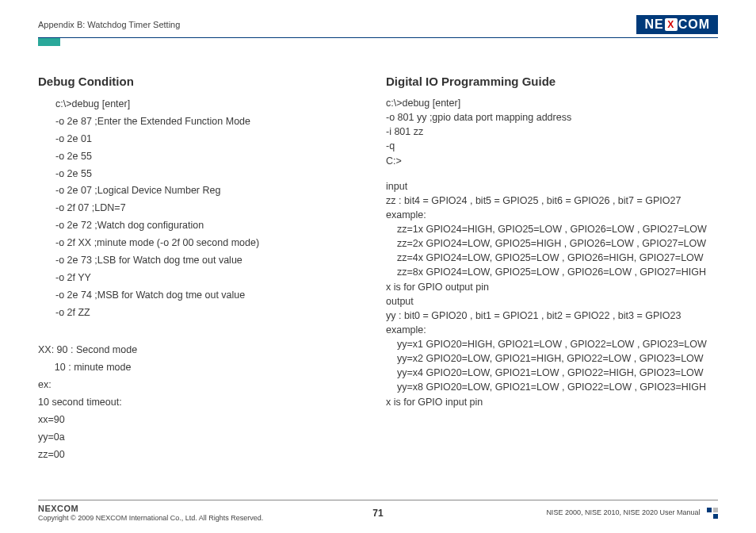 This screenshot has width=756, height=533. I want to click on page-header: Appendix B: Watchdog Timer Setting NEXCO…, so click(378, 26).